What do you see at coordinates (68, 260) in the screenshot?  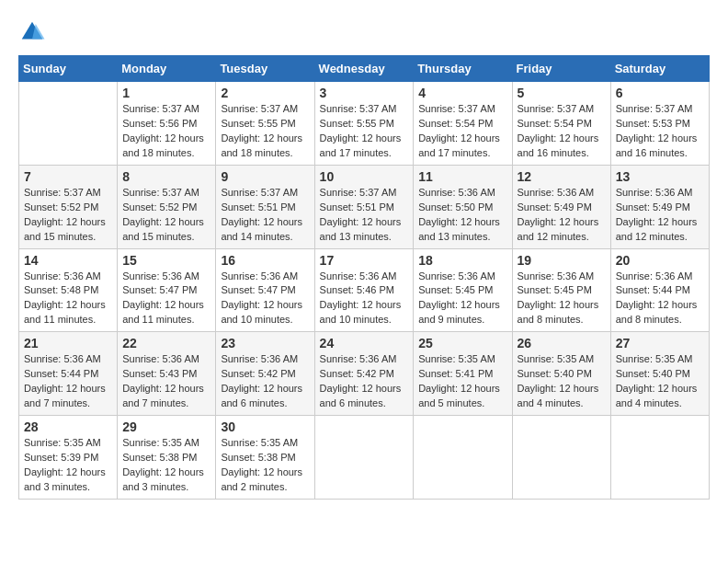 I see `day-number: 14` at bounding box center [68, 260].